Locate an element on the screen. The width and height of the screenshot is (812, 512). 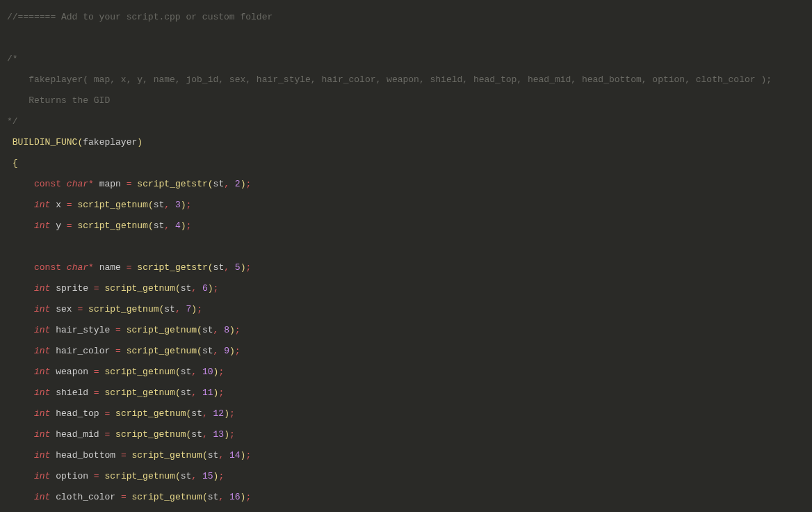
code-line: int option = script_getnum(st, 15); is located at coordinates (406, 476).